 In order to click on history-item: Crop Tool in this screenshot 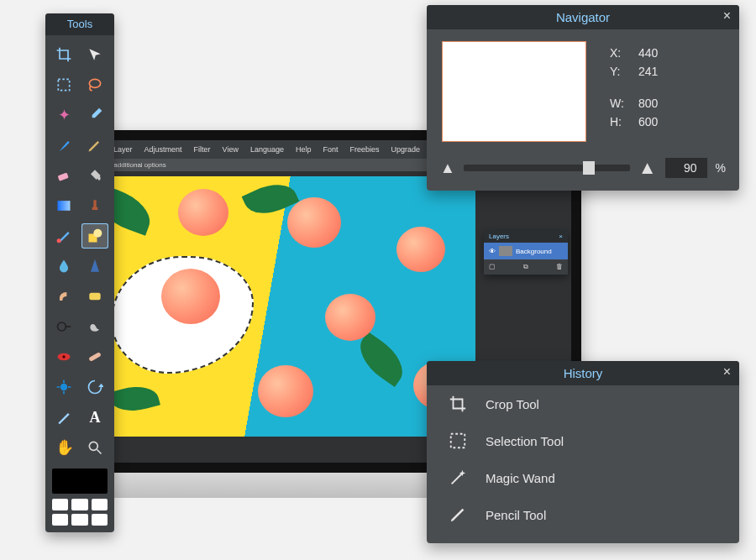, I will do `click(583, 404)`.